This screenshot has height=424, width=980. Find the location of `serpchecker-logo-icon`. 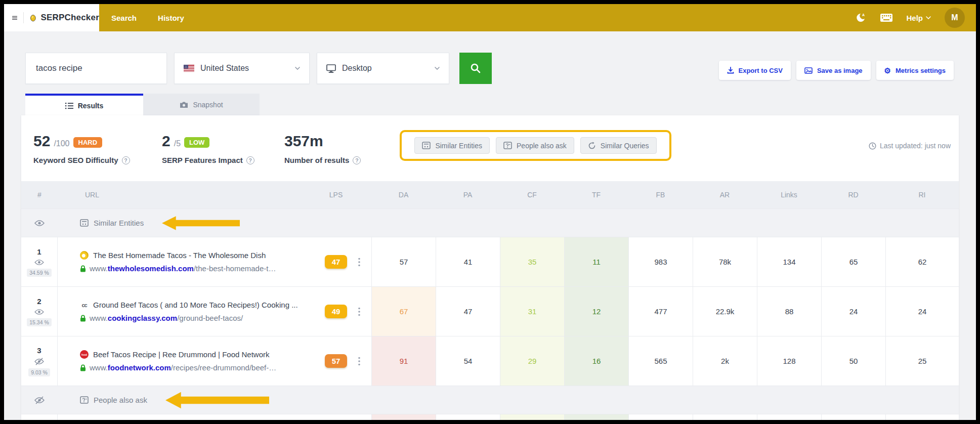

serpchecker-logo-icon is located at coordinates (33, 18).